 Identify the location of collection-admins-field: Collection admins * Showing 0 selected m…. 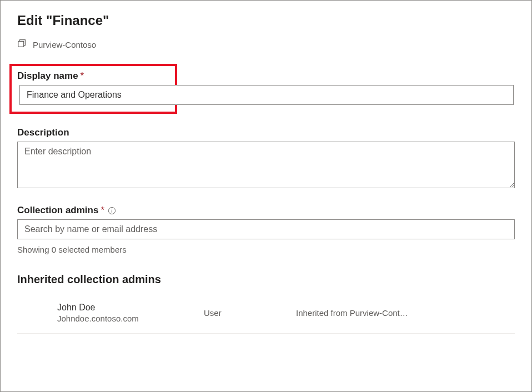
(266, 230).